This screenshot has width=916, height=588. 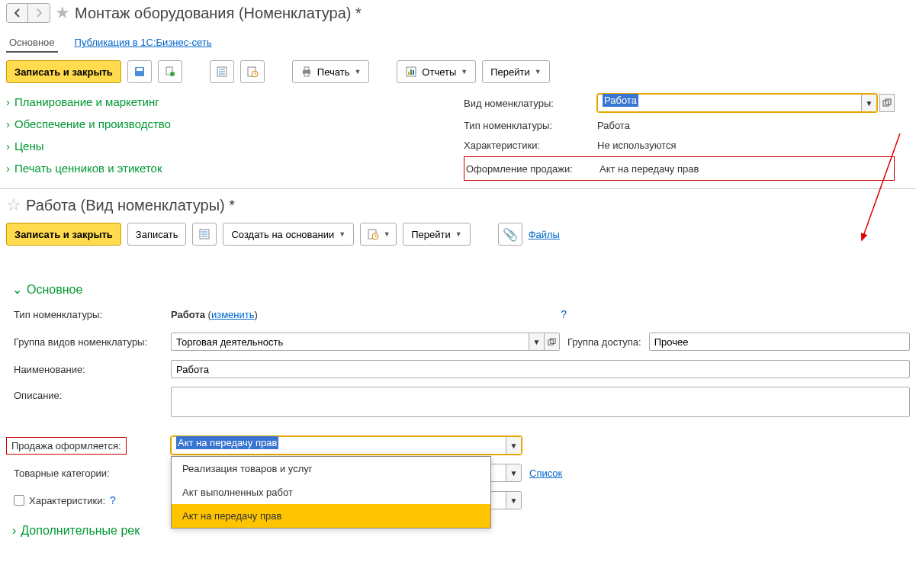 What do you see at coordinates (531, 145) in the screenshot?
I see `chars-label: Характеристики:` at bounding box center [531, 145].